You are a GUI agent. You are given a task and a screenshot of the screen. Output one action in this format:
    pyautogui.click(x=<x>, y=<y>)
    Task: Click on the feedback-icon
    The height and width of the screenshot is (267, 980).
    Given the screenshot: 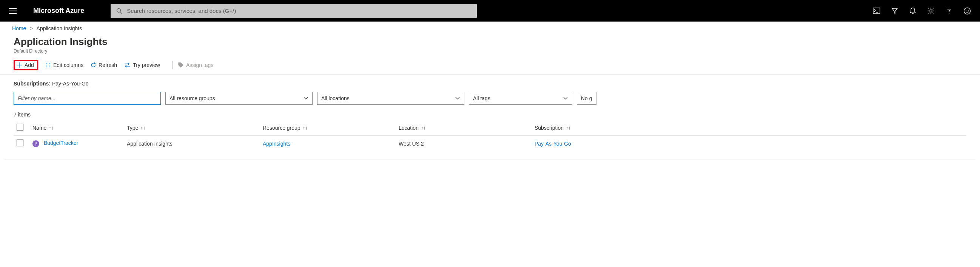 What is the action you would take?
    pyautogui.click(x=967, y=11)
    